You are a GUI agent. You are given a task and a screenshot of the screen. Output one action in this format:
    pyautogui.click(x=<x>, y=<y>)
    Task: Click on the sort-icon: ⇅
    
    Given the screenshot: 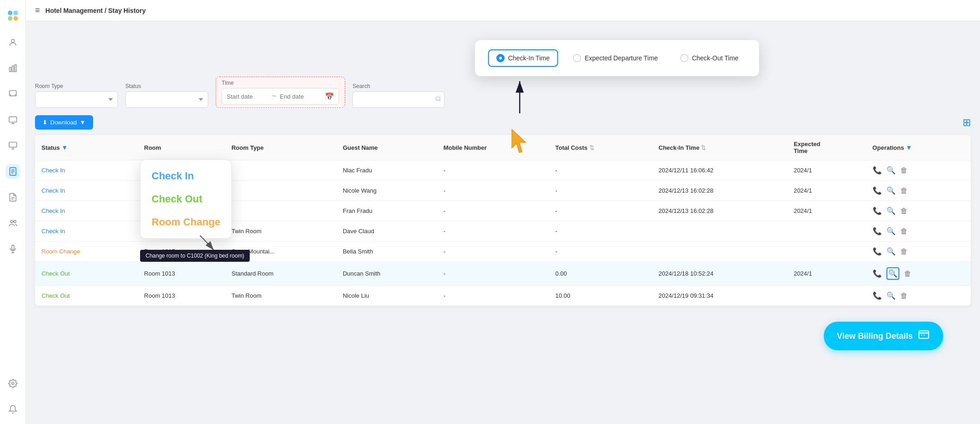 What is the action you would take?
    pyautogui.click(x=592, y=147)
    